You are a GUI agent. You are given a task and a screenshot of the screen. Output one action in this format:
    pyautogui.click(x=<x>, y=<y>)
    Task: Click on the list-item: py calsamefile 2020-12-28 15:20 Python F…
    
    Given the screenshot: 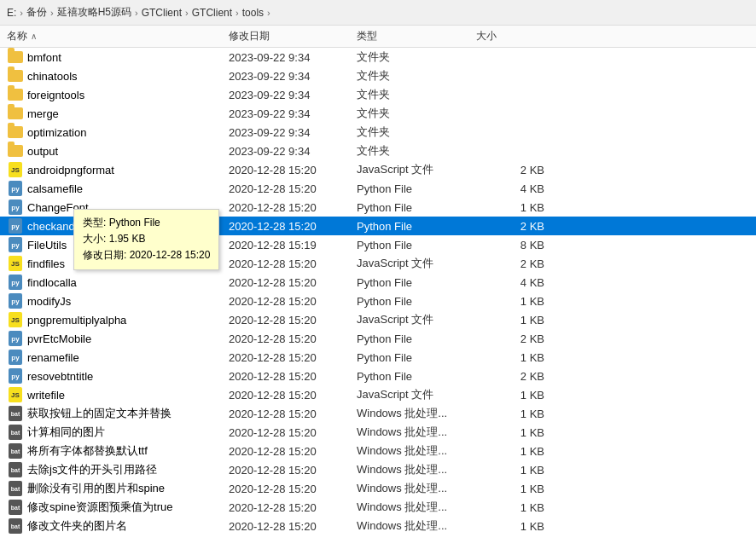 What is the action you would take?
    pyautogui.click(x=378, y=188)
    